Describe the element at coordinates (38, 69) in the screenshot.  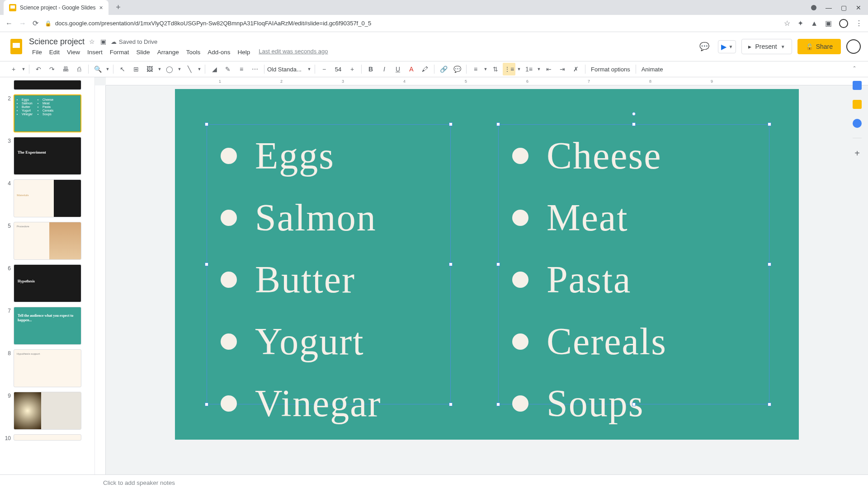
I see `undo-button: ↶` at that location.